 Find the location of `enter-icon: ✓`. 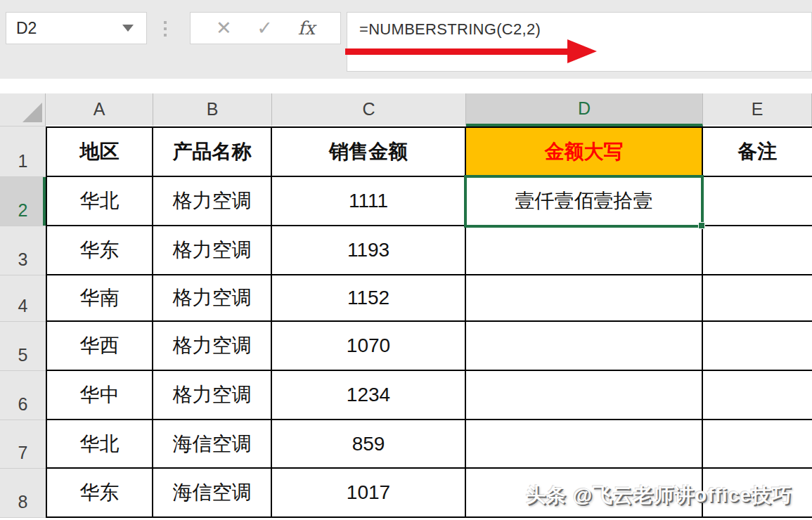

enter-icon: ✓ is located at coordinates (264, 28).